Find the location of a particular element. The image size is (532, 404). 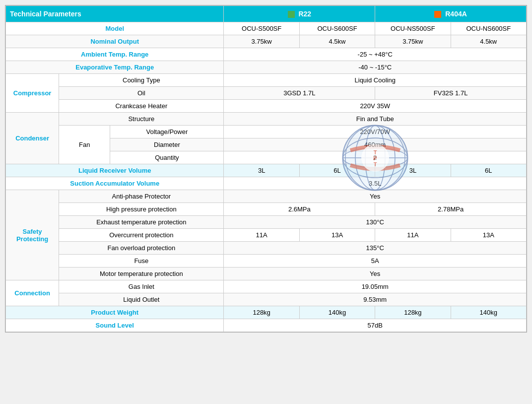

product-weight-row: Product Weight 128kg 140kg 128kg 140kg is located at coordinates (266, 313).